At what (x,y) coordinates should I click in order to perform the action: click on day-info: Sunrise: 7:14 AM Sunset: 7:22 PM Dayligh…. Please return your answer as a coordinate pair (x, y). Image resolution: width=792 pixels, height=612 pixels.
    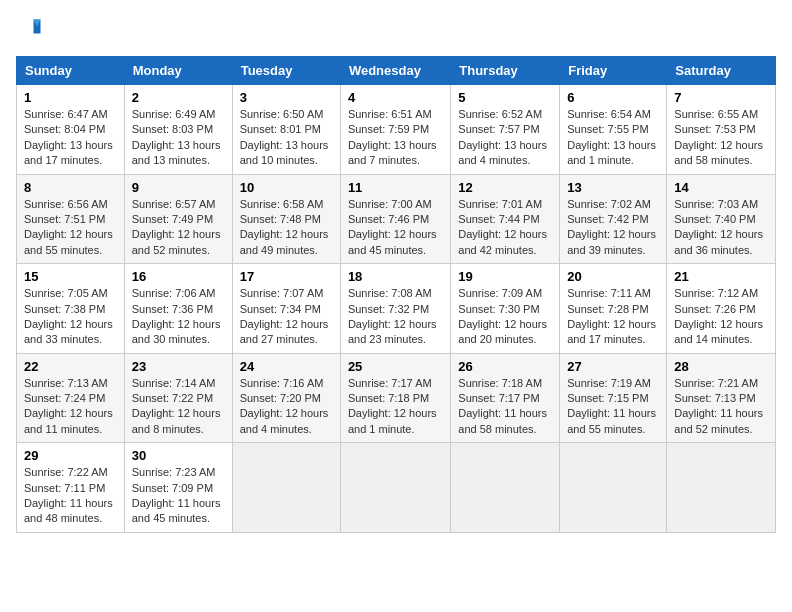
    Looking at the image, I should click on (178, 407).